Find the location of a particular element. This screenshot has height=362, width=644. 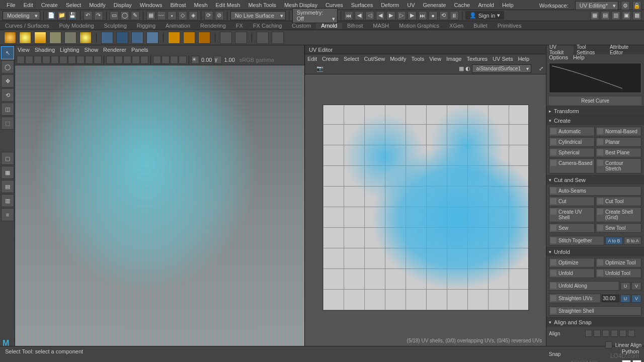

history-off-icon: ⊘ is located at coordinates (219, 16).